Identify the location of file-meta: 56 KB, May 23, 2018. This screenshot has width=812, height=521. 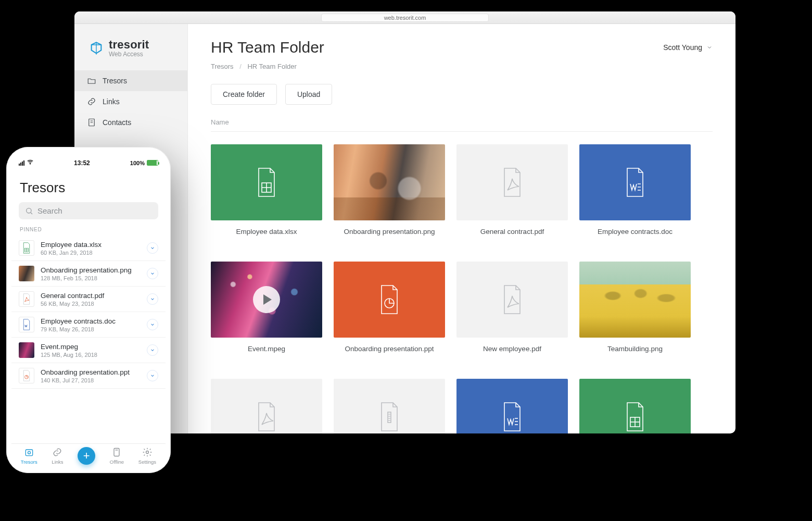
(91, 304).